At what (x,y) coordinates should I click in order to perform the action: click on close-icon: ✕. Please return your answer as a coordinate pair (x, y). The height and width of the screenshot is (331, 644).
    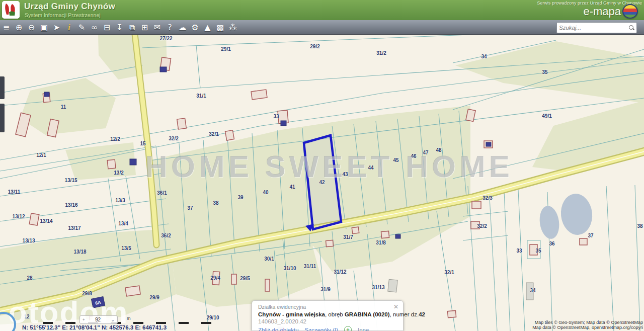
    Looking at the image, I should click on (396, 307).